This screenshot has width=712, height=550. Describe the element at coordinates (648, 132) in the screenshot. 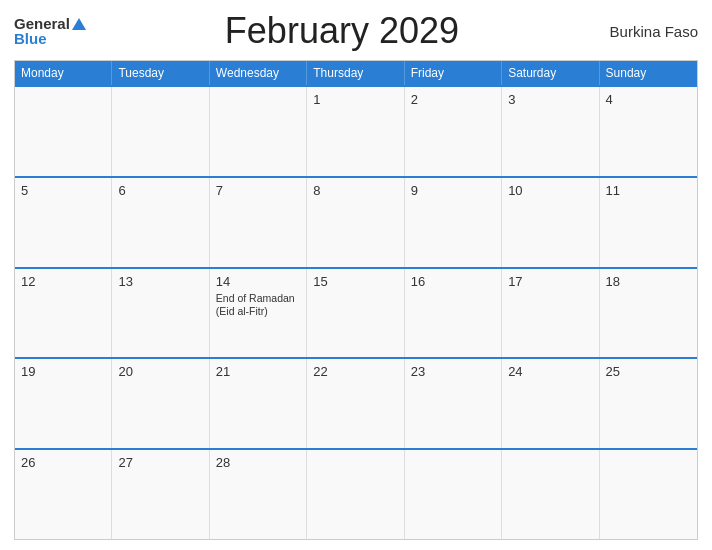

I see `day-cell: 4` at that location.